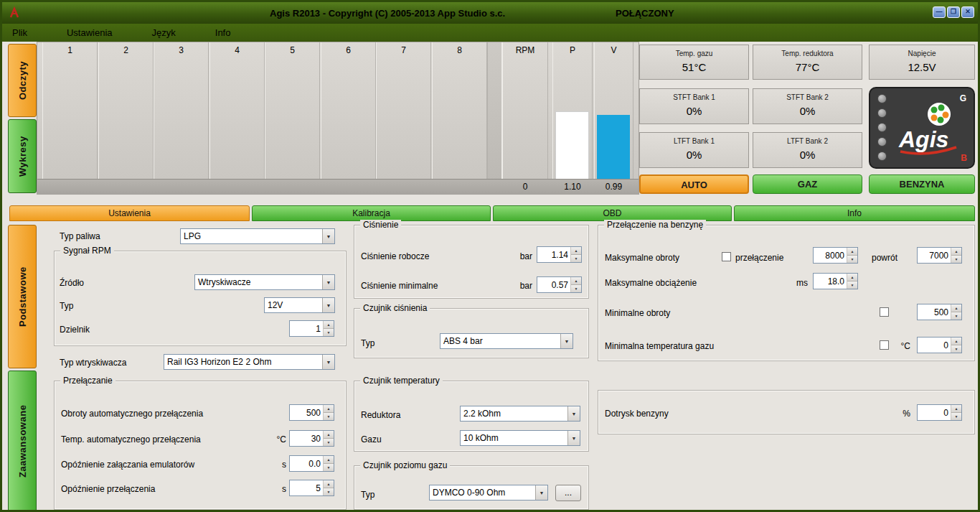 This screenshot has height=512, width=980. I want to click on tab-info: Info, so click(854, 213).